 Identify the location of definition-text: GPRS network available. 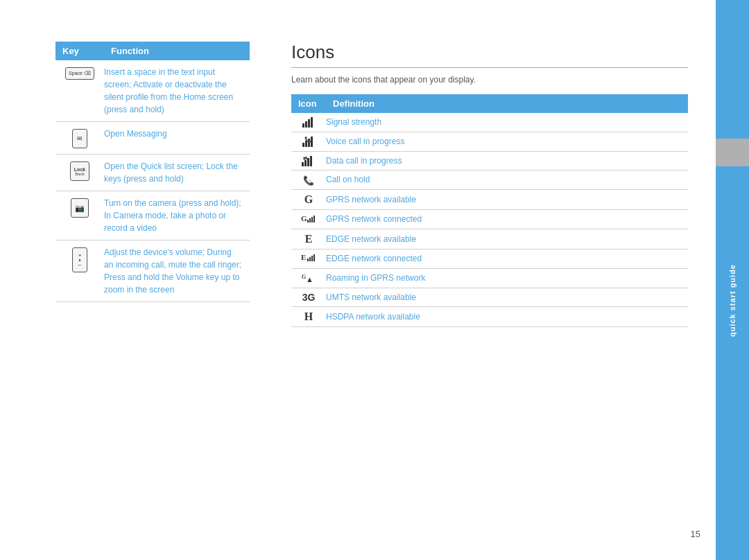
(507, 200).